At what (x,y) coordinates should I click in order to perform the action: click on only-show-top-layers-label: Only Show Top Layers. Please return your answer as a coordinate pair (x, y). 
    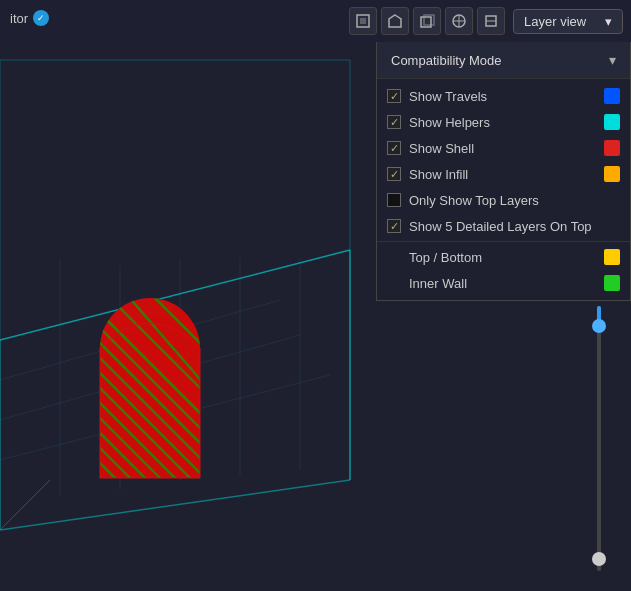
    Looking at the image, I should click on (514, 200).